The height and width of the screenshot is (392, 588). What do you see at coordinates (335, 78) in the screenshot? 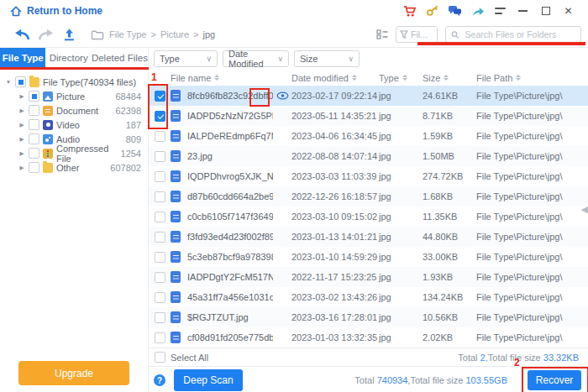
I see `column-header-date-modified: Date modified` at bounding box center [335, 78].